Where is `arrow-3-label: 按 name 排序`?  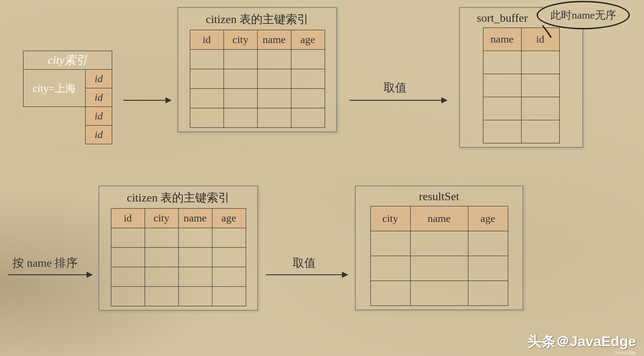 arrow-3-label: 按 name 排序 is located at coordinates (45, 263).